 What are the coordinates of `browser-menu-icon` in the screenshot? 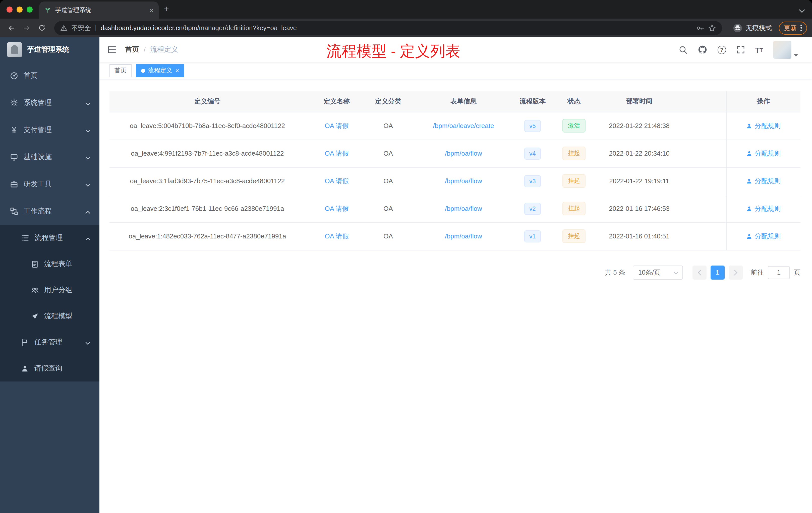 It's located at (801, 28).